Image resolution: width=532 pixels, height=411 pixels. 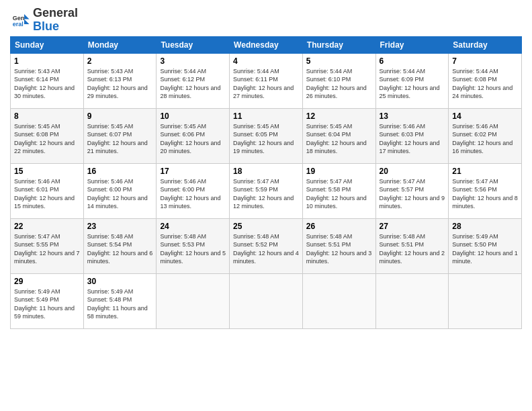 What do you see at coordinates (55, 20) in the screenshot?
I see `logo-text: GeneralBlue` at bounding box center [55, 20].